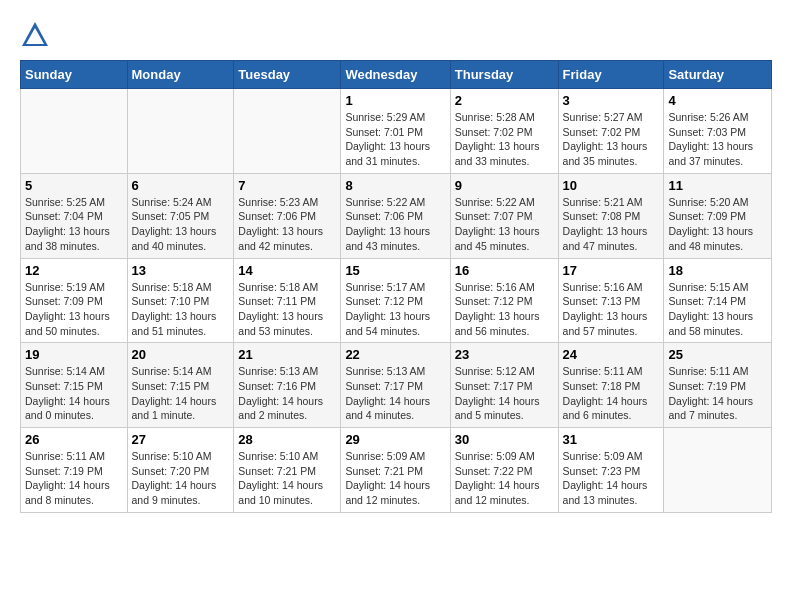  Describe the element at coordinates (718, 132) in the screenshot. I see `day-cell: 4Sunrise: 5:26 AM Sunset: 7:03 PM Daylig…` at that location.